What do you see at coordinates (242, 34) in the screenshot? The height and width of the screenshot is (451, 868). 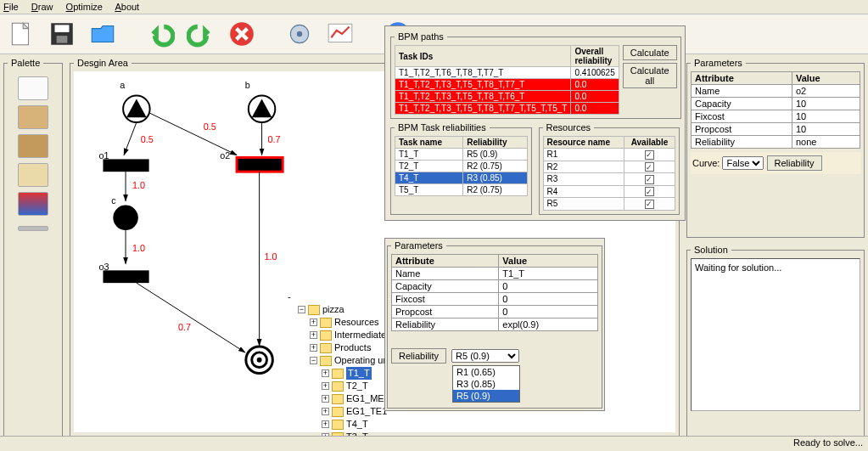 I see `cancel-icon` at bounding box center [242, 34].